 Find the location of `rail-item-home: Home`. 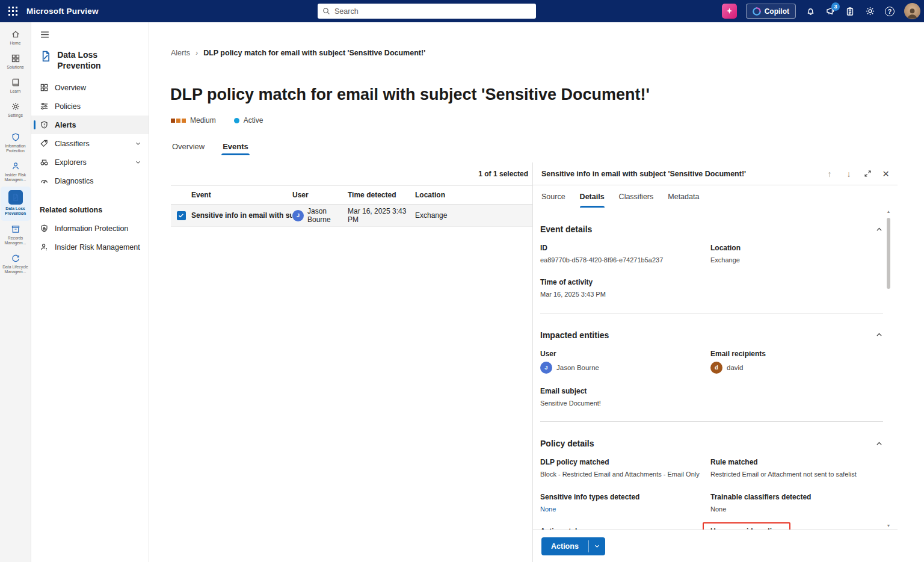

rail-item-home: Home is located at coordinates (16, 38).